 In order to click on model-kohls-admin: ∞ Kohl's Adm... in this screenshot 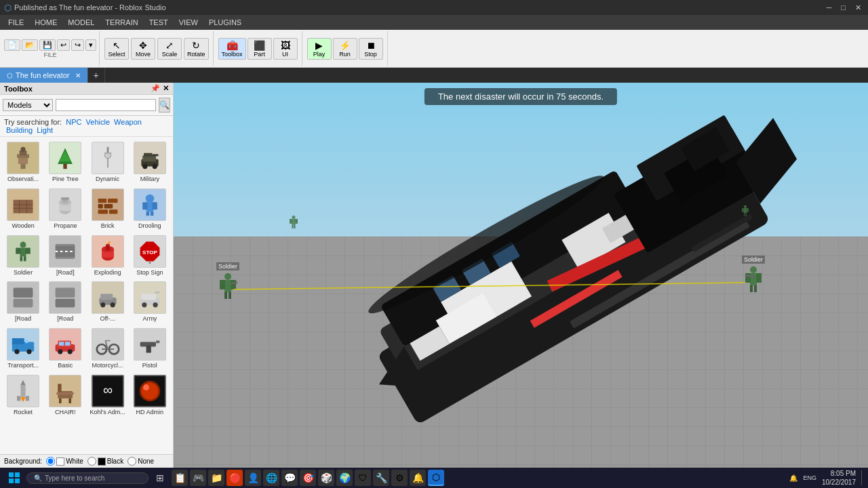, I will do `click(108, 396)`.